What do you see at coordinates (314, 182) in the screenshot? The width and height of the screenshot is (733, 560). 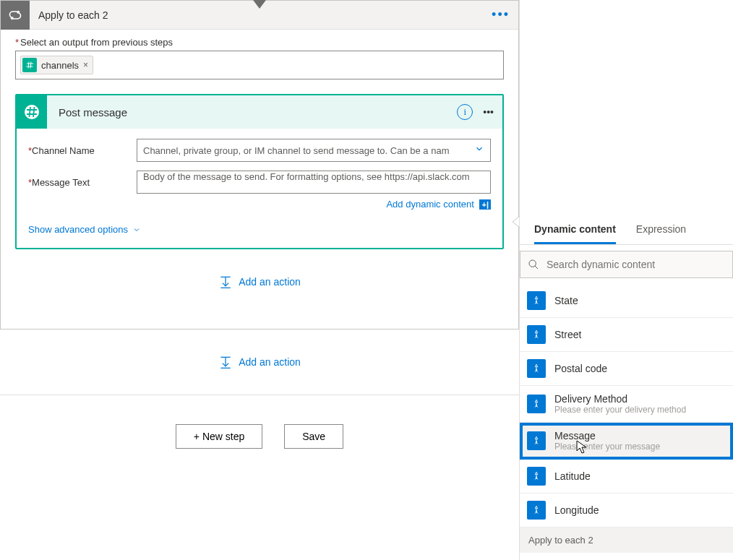 I see `message-text-input: Body of the message to send. For formatt…` at bounding box center [314, 182].